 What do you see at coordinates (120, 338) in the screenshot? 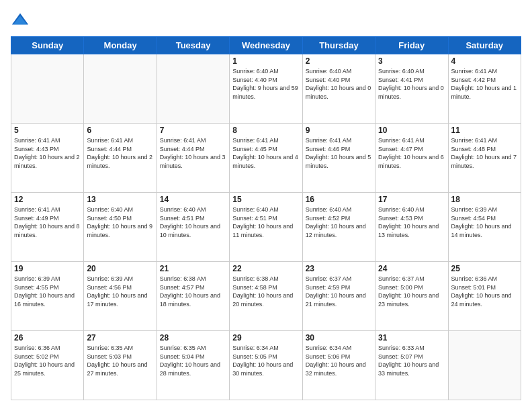
I see `day-number: 27` at bounding box center [120, 338].